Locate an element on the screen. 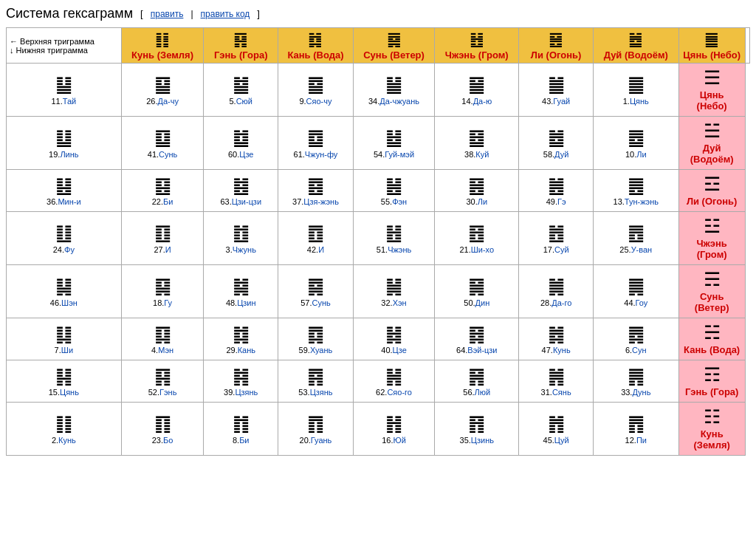 This screenshot has width=756, height=551. cell-r4-c0: ䷭46.Шэн is located at coordinates (64, 292).